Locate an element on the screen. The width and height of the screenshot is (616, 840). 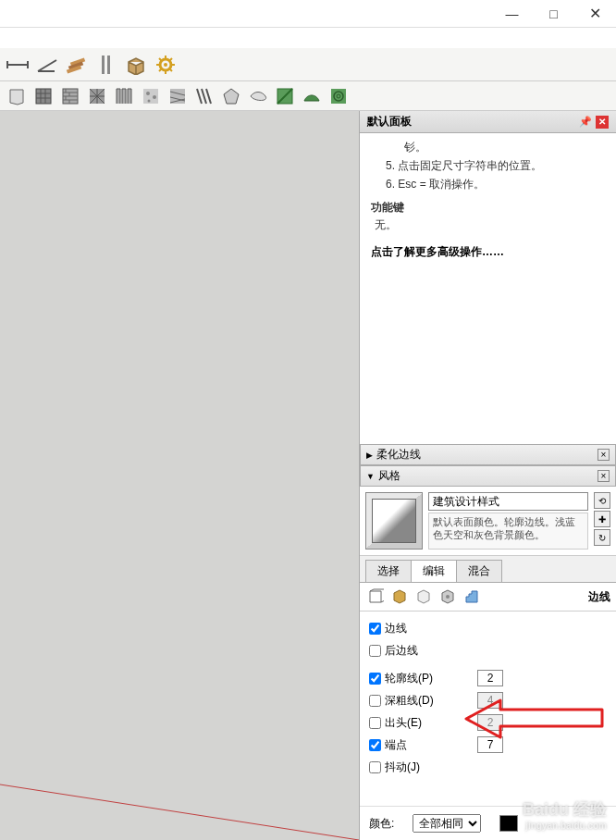
endpoint-input is located at coordinates (490, 745).